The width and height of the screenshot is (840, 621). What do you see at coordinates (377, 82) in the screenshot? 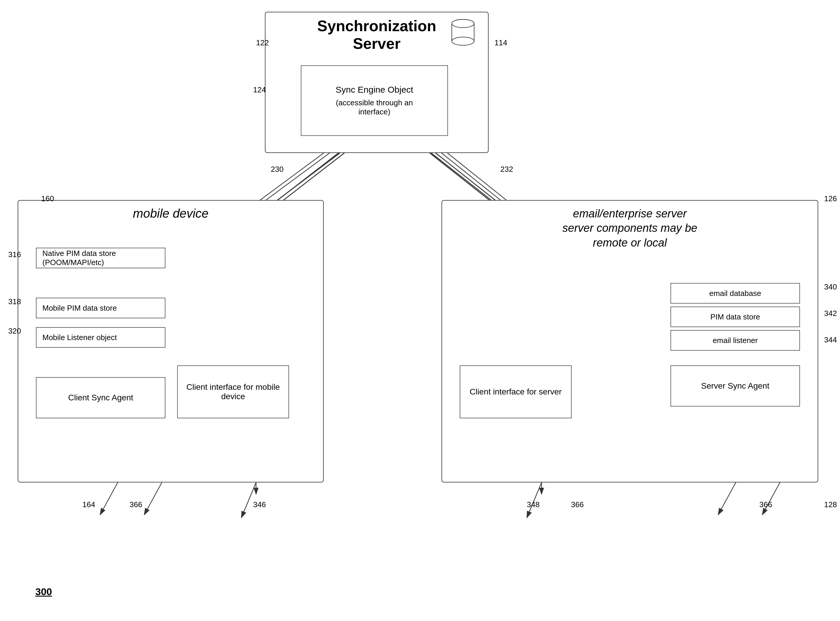
I see `sync-server-box: Synchronization Server Sync Engine Objec…` at bounding box center [377, 82].